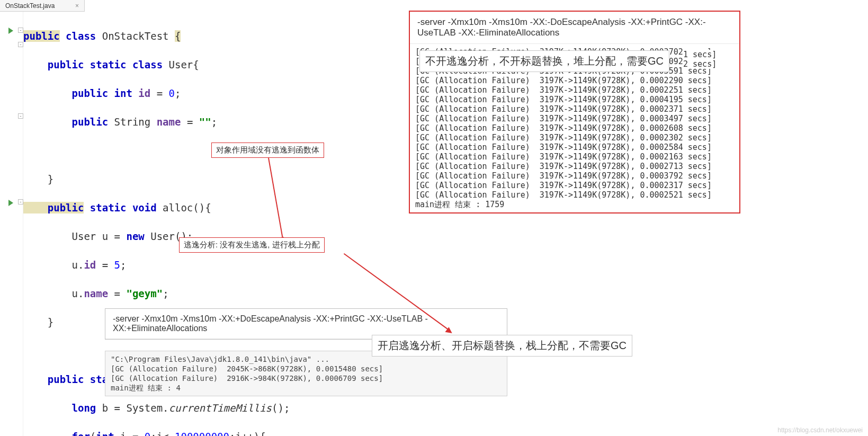 Image resolution: width=868 pixels, height=436 pixels. Describe the element at coordinates (700, 59) in the screenshot. I see `gc-tail: 1 secs] 2 secs]` at that location.